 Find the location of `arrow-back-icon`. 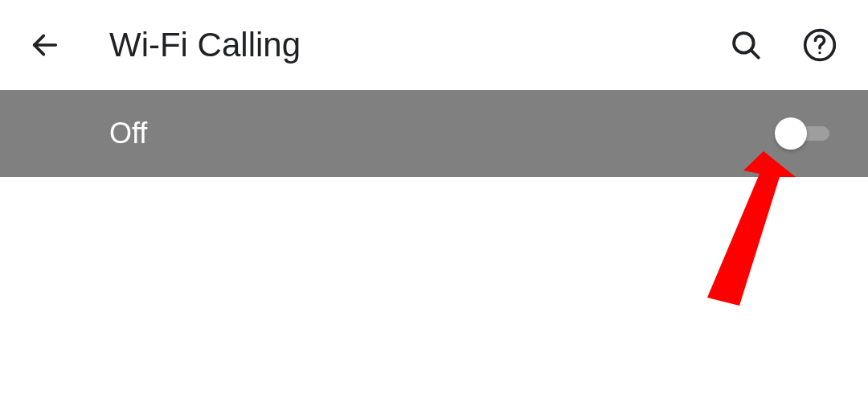

arrow-back-icon is located at coordinates (45, 45).